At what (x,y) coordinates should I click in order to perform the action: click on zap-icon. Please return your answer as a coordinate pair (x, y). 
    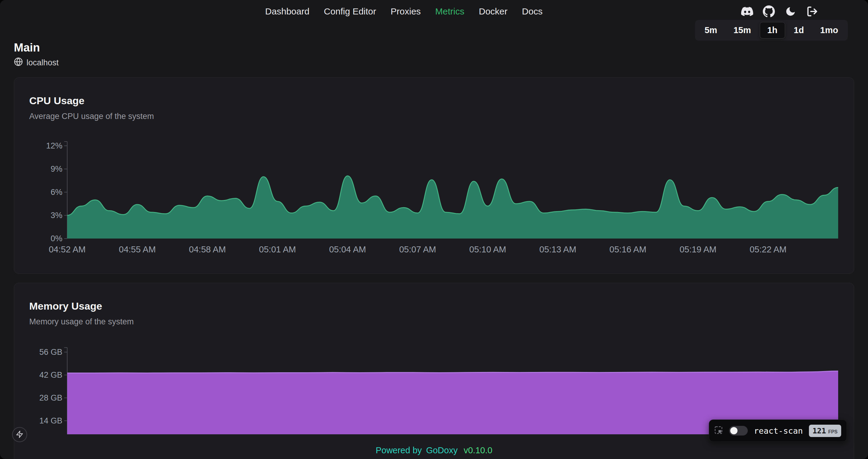
    Looking at the image, I should click on (20, 435).